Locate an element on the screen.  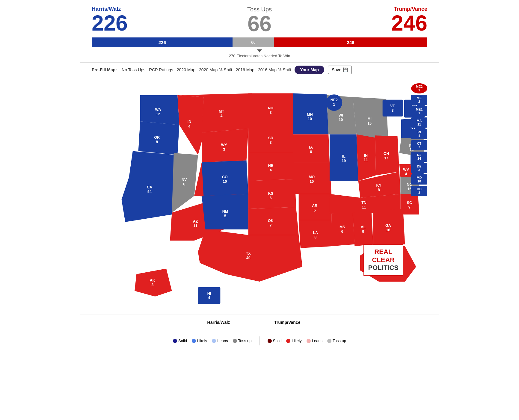
prefill-label: Pre-Fill Map: is located at coordinates (104, 70).